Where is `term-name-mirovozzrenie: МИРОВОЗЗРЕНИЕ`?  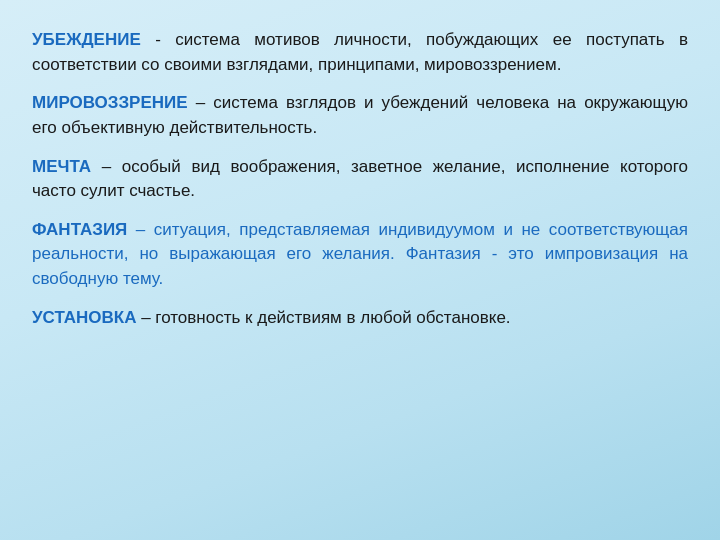 term-name-mirovozzrenie: МИРОВОЗЗРЕНИЕ is located at coordinates (110, 102).